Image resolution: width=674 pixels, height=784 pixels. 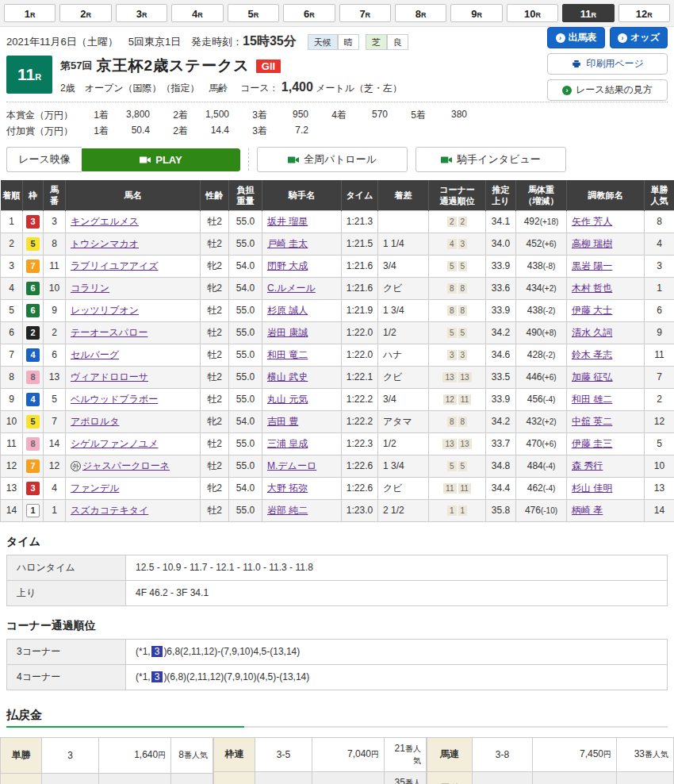 I want to click on trainer-name-link: 杉山 佳明, so click(x=592, y=488).